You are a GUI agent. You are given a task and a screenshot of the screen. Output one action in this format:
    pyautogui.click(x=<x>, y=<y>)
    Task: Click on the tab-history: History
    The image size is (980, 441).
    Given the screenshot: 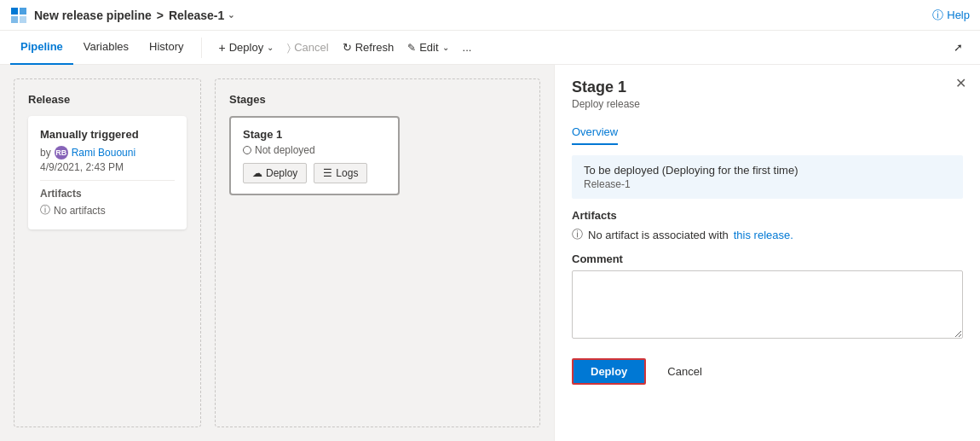 What is the action you would take?
    pyautogui.click(x=166, y=48)
    